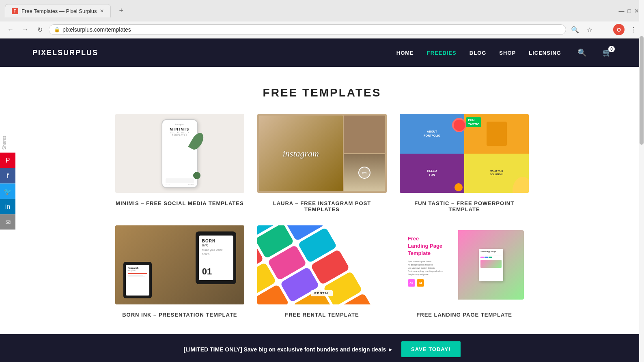 Image resolution: width=644 pixels, height=362 pixels. I want to click on scrollbar-track, so click(642, 181).